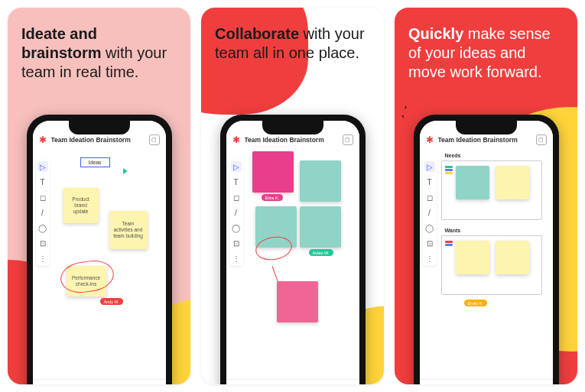  Describe the element at coordinates (112, 301) in the screenshot. I see `user-tag: Andy M.` at that location.